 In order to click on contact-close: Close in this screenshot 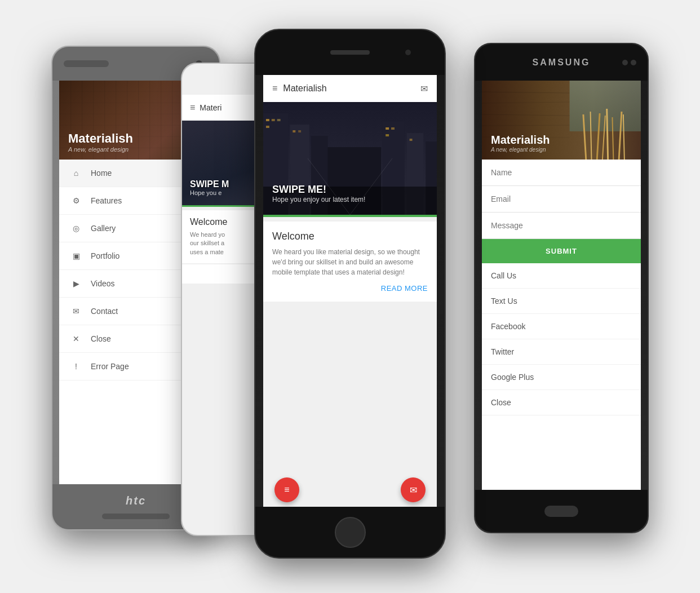, I will do `click(561, 402)`.